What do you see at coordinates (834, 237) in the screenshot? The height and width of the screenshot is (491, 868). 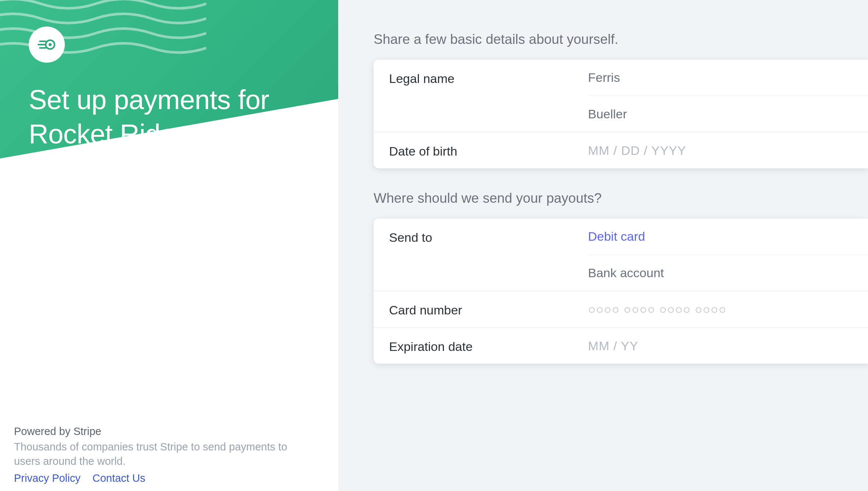 I see `toggle-indicator` at bounding box center [834, 237].